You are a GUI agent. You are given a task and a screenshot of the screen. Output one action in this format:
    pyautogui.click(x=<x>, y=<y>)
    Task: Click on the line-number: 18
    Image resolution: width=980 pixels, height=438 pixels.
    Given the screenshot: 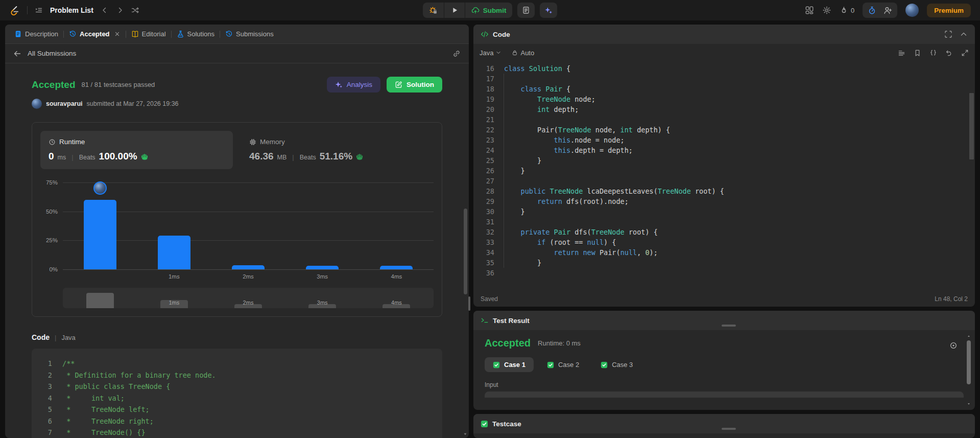 What is the action you would take?
    pyautogui.click(x=484, y=89)
    